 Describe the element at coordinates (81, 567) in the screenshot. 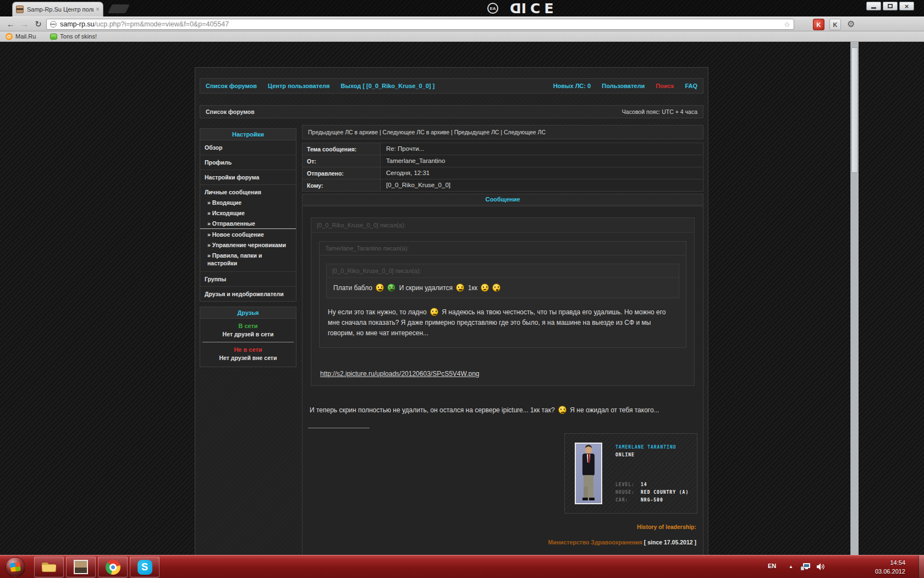

I see `taskbar-photo-viewer-button` at that location.